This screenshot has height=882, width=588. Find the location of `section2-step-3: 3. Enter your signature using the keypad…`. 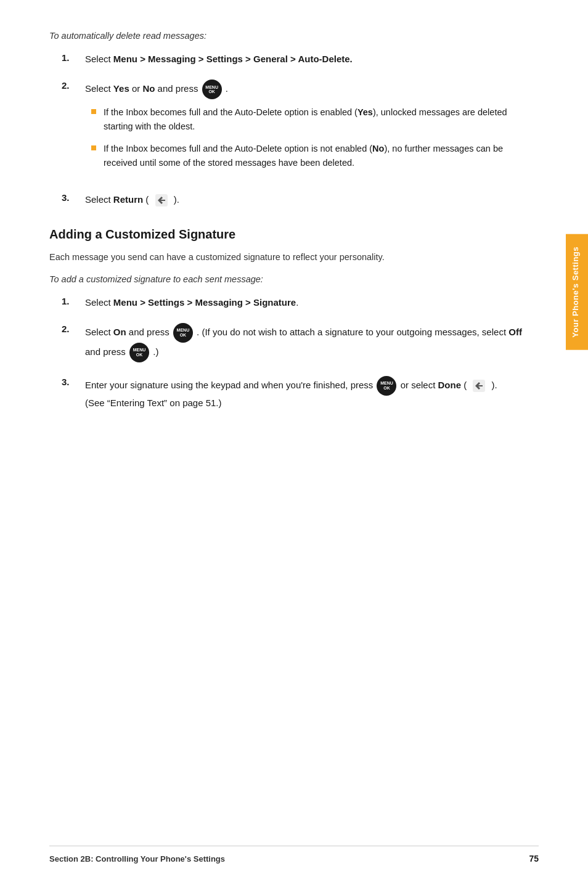

section2-step-3: 3. Enter your signature using the keypad… is located at coordinates (300, 393).